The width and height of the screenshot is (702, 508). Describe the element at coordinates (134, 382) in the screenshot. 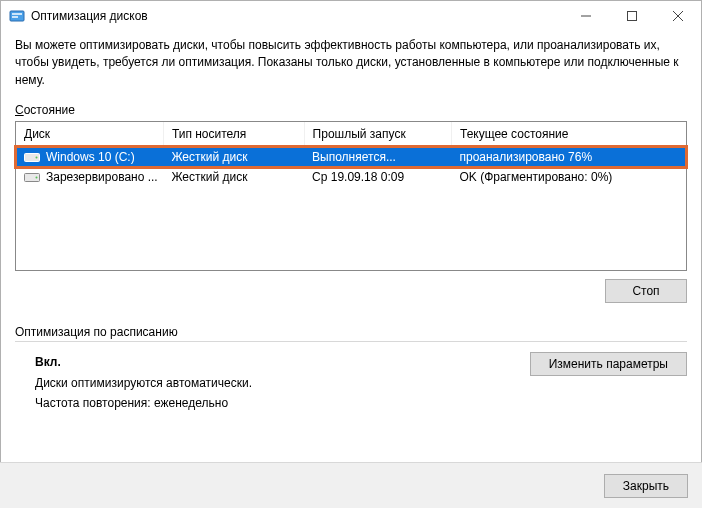

I see `schedule-info: Вкл. Диски оптимизируются автоматически.…` at that location.